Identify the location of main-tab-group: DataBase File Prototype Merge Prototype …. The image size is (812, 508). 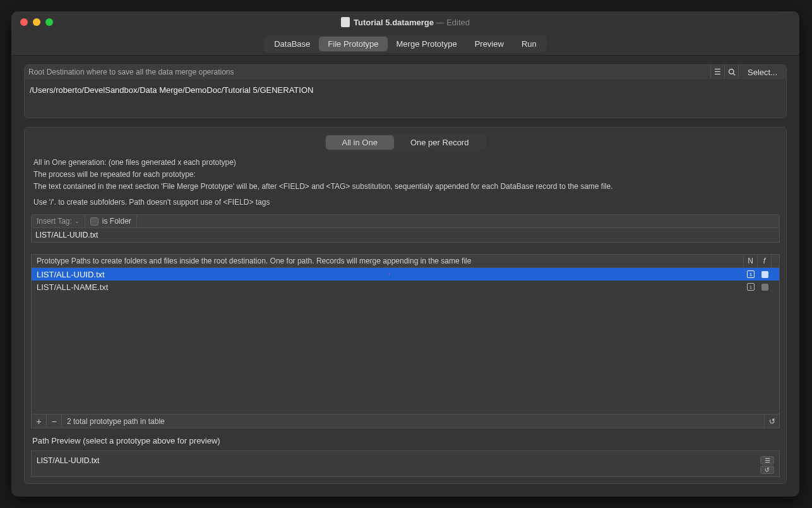
(405, 44).